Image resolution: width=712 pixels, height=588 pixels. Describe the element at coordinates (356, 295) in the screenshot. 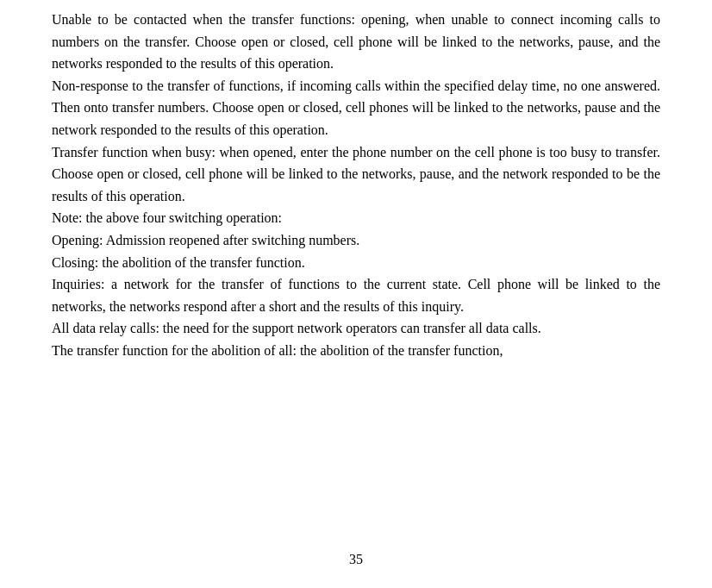

I see `paragraph-7: Inquiries: a network for the transfer of…` at that location.